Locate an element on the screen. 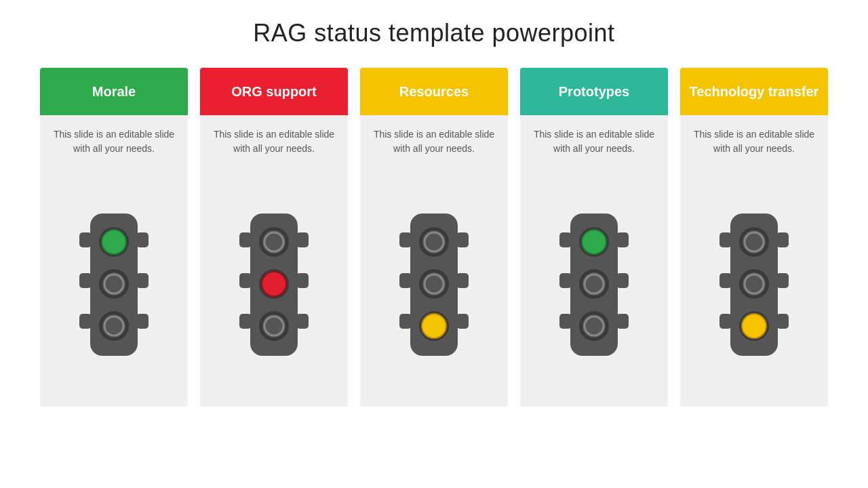 This screenshot has width=868, height=488. page-title: RAG status template powerpoint is located at coordinates (434, 33).